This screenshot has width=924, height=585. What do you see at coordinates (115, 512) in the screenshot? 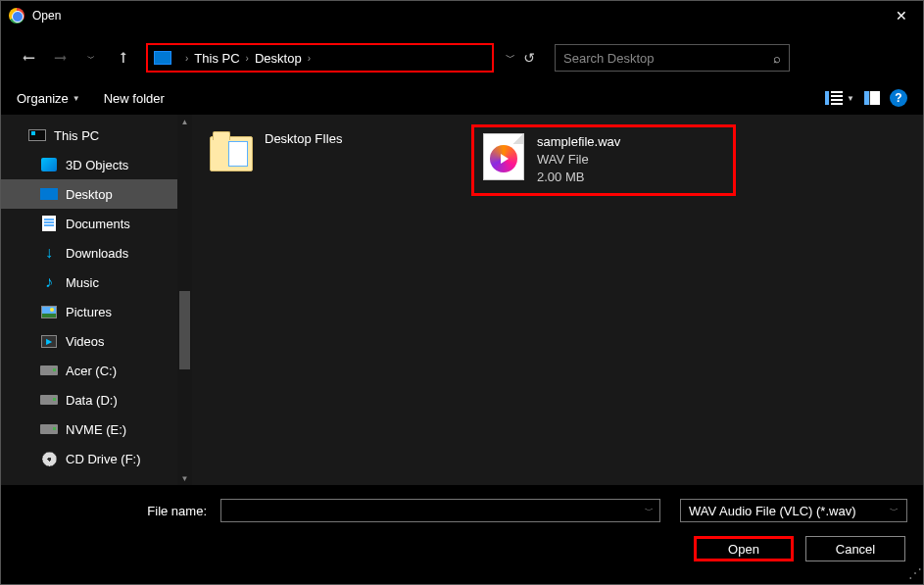
I see `filename-label: File name:` at bounding box center [115, 512].